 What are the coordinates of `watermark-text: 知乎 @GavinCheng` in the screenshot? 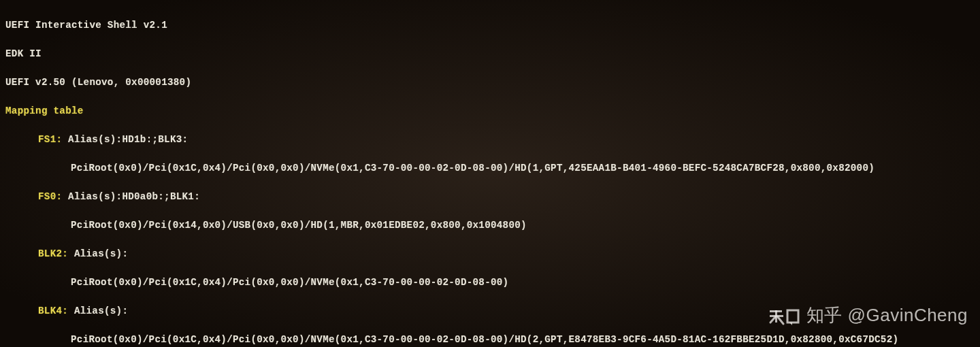 It's located at (887, 315).